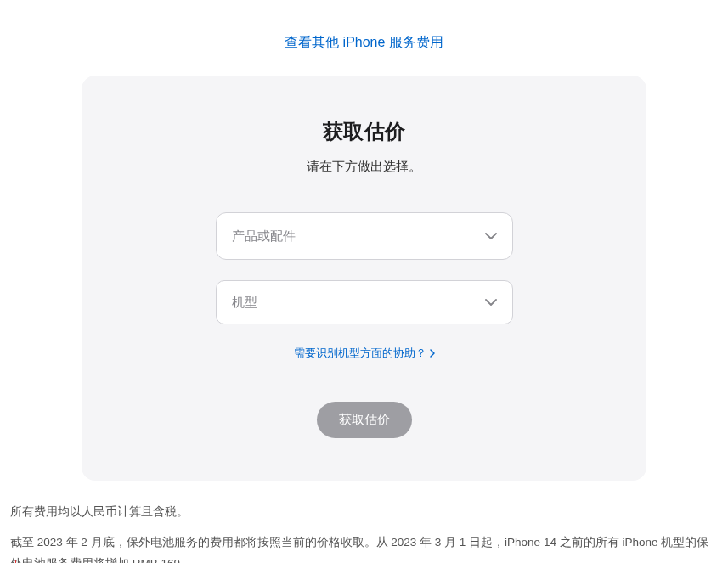 This screenshot has height=563, width=728. I want to click on model-select: 机型, so click(364, 302).